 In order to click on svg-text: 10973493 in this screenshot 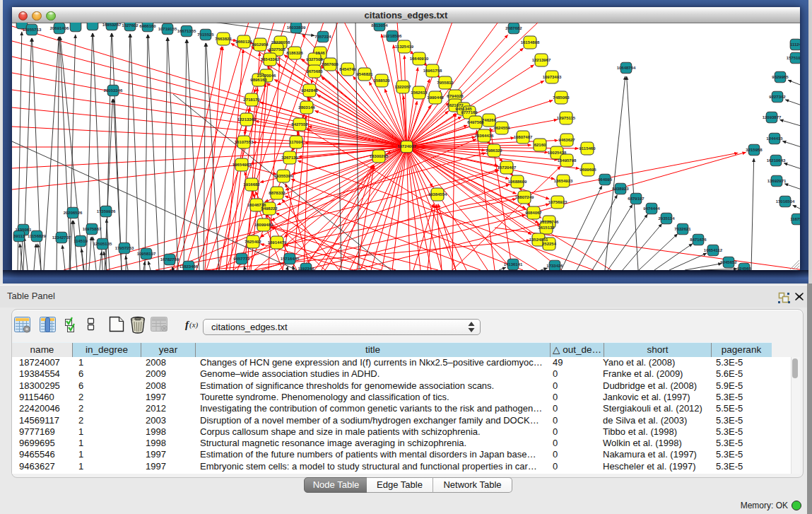, I will do `click(553, 77)`.